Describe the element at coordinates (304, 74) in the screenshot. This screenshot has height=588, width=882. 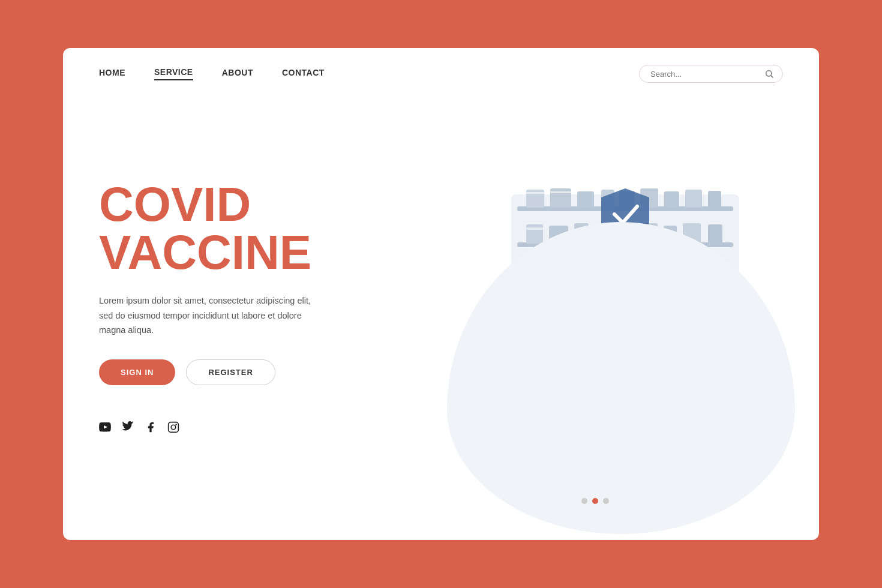
I see `nav-contact: CONTACT` at that location.